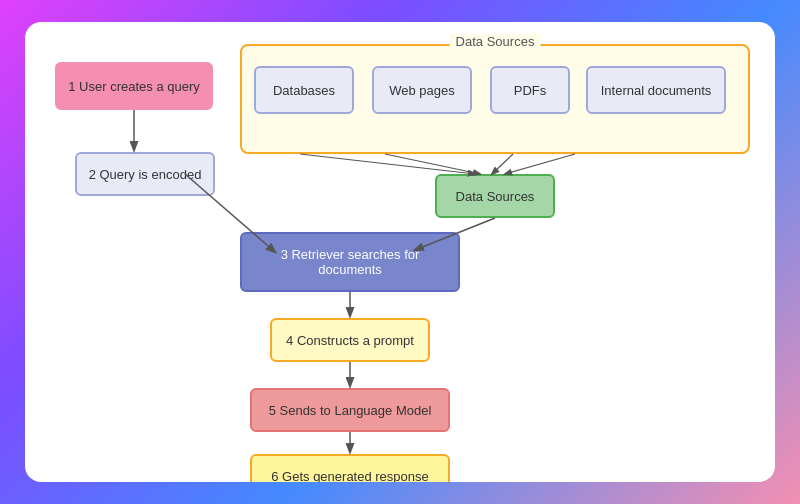 The width and height of the screenshot is (800, 504). Describe the element at coordinates (495, 196) in the screenshot. I see `data-sources-green-node: Data Sources` at that location.